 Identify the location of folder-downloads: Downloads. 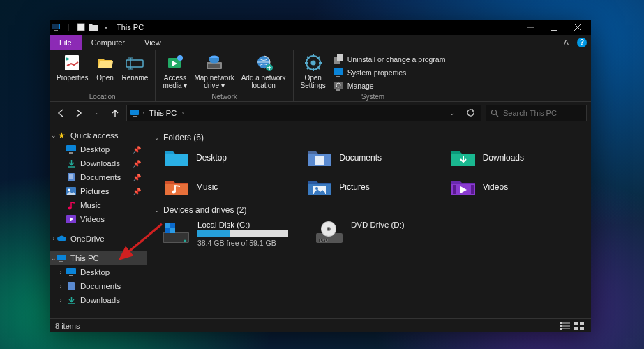
(516, 158).